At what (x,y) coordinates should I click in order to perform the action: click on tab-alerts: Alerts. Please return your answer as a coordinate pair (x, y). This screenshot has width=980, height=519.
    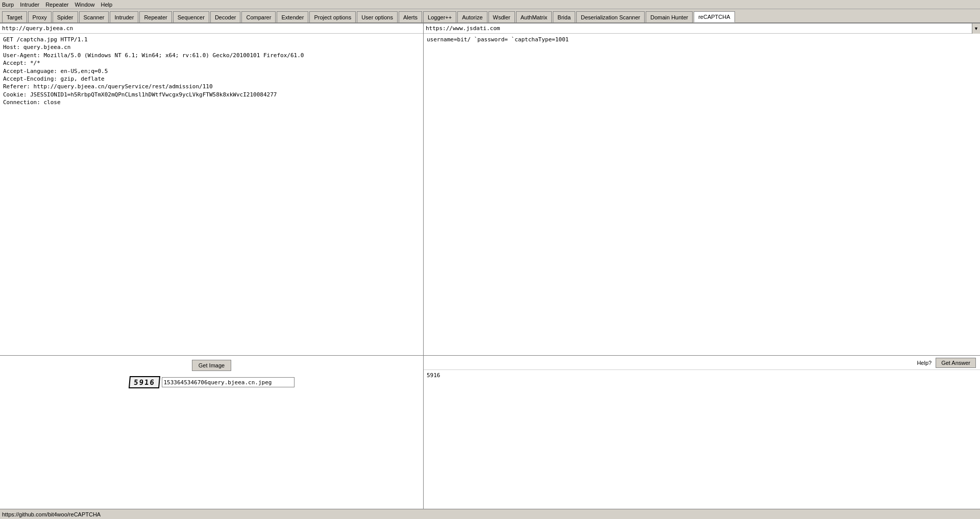
    Looking at the image, I should click on (410, 17).